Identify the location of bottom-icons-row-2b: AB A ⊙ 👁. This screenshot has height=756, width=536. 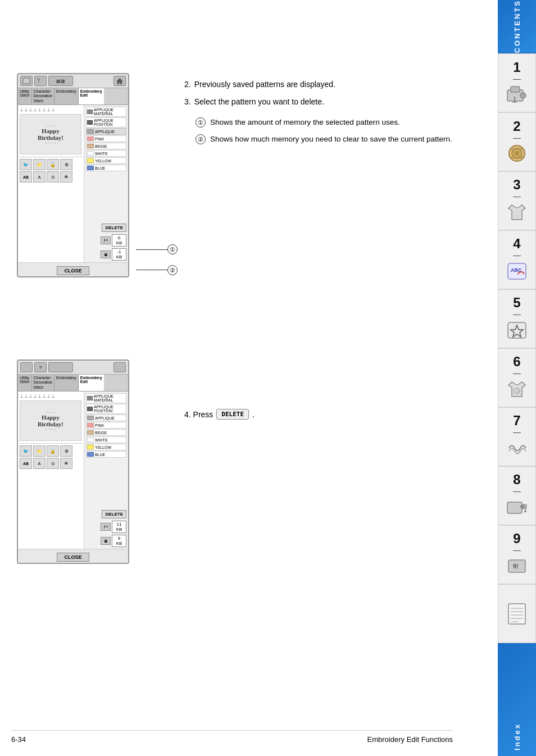
(51, 463).